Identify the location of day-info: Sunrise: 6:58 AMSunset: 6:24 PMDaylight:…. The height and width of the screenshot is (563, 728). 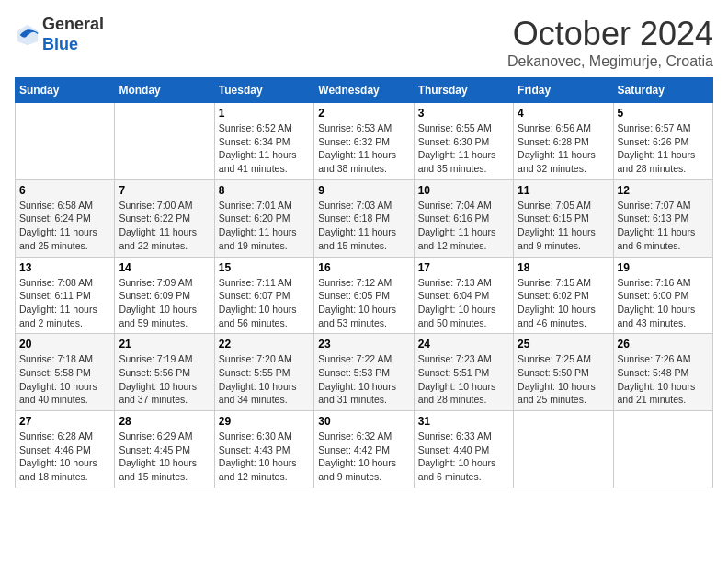
(64, 226).